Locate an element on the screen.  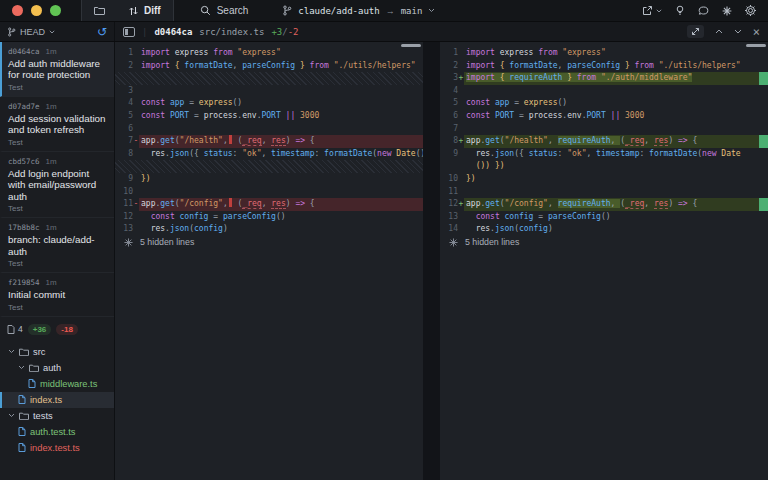
diff-line: 9 res.json({ status: "ok", timestamp: fo… is located at coordinates (604, 154).